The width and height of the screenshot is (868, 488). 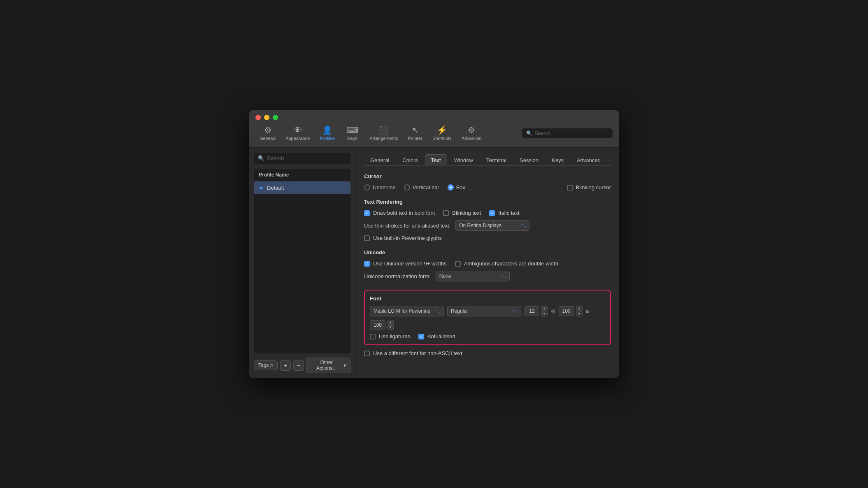 What do you see at coordinates (390, 337) in the screenshot?
I see `ligatures-option: Use ligatures` at bounding box center [390, 337].